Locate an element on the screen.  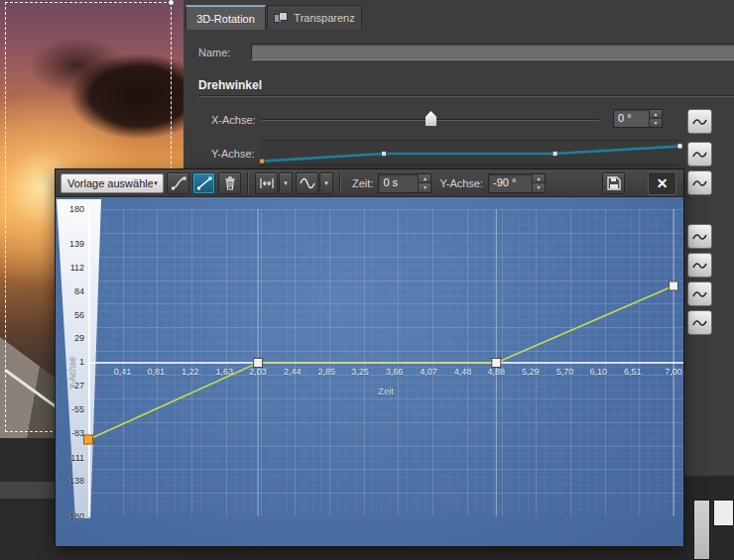
section-title: Drehwinkel is located at coordinates (230, 85).